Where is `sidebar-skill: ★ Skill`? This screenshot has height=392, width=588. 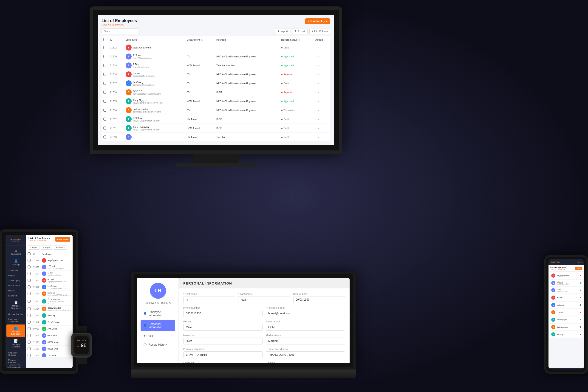 sidebar-skill: ★ Skill is located at coordinates (158, 336).